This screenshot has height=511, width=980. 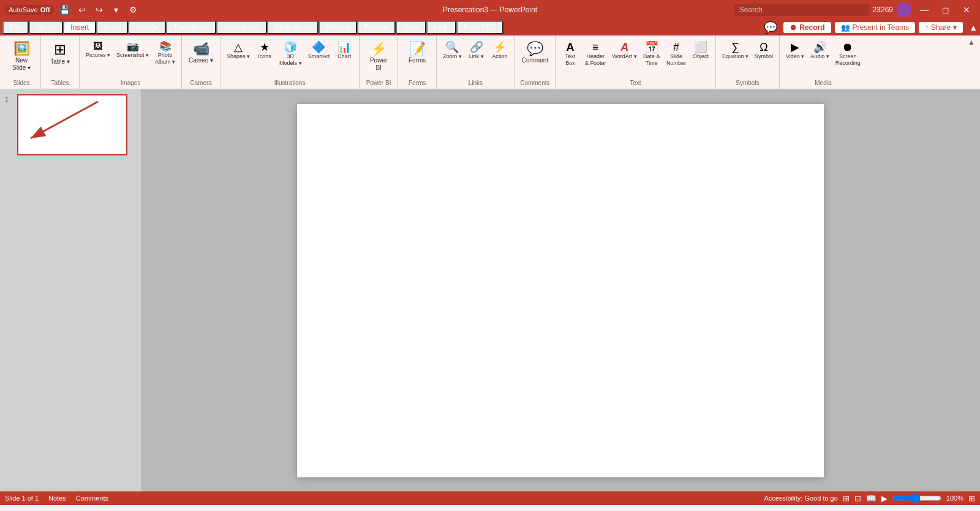 I want to click on audio-button: 🔊 Audio ▾, so click(x=820, y=51).